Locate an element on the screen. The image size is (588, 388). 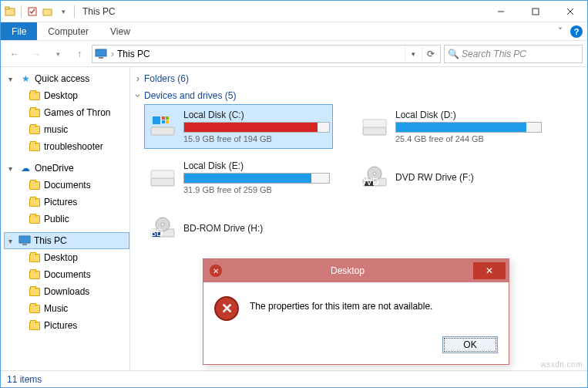
tree-this-pc: ▾ This PC is located at coordinates (66, 241).